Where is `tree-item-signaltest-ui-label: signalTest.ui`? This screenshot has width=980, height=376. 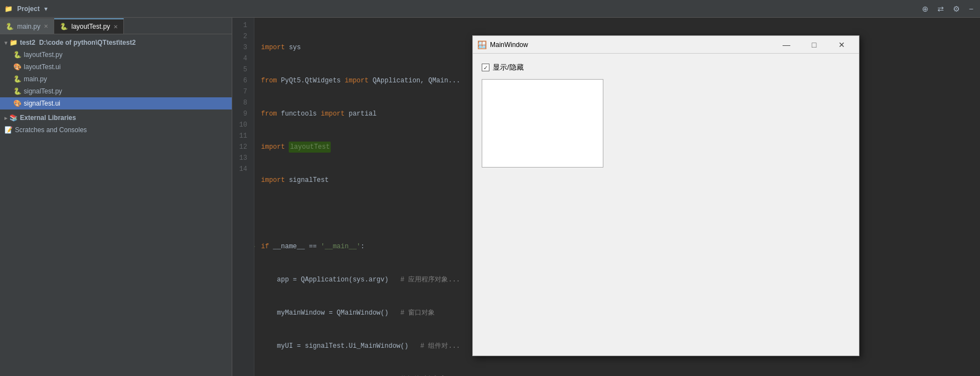
tree-item-signaltest-ui-label: signalTest.ui is located at coordinates (42, 103).